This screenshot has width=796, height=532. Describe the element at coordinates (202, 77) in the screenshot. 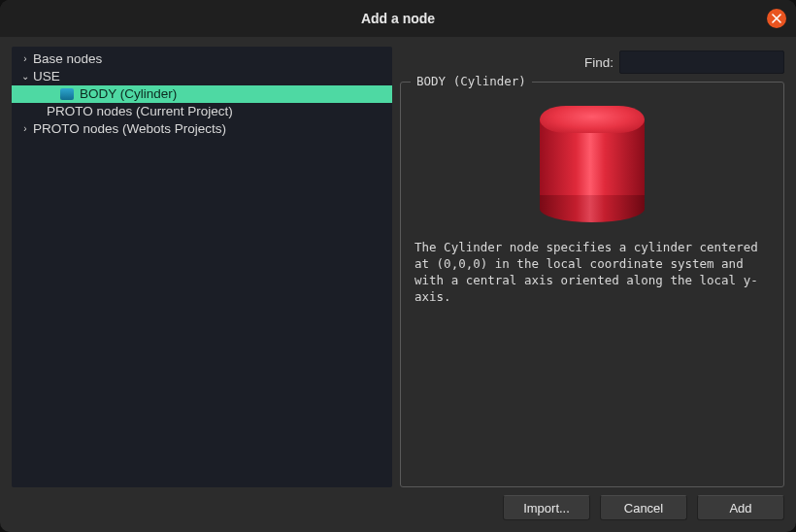

I see `tree-item: ⌄USE` at that location.